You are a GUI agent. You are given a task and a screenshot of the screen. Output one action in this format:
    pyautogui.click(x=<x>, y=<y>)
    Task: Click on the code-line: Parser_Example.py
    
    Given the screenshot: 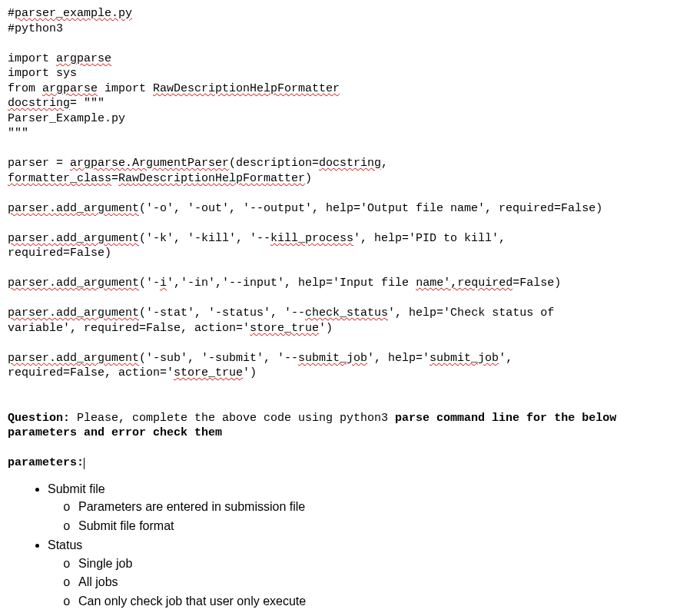 What is the action you would take?
    pyautogui.click(x=66, y=118)
    